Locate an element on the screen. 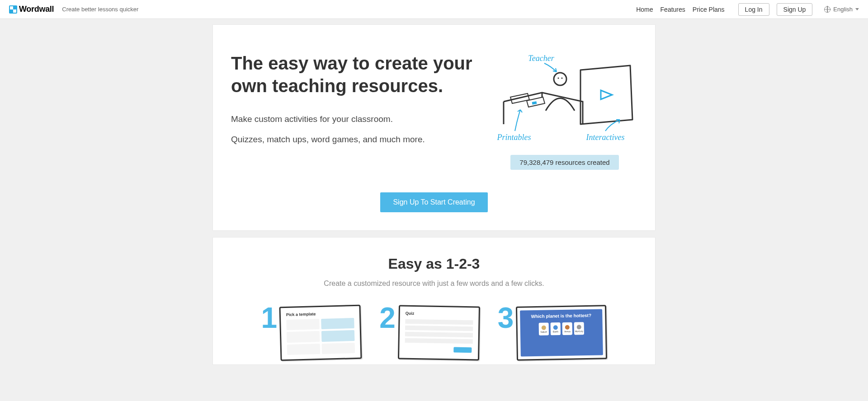 The height and width of the screenshot is (401, 868). logo-link: Wordwall is located at coordinates (32, 9).